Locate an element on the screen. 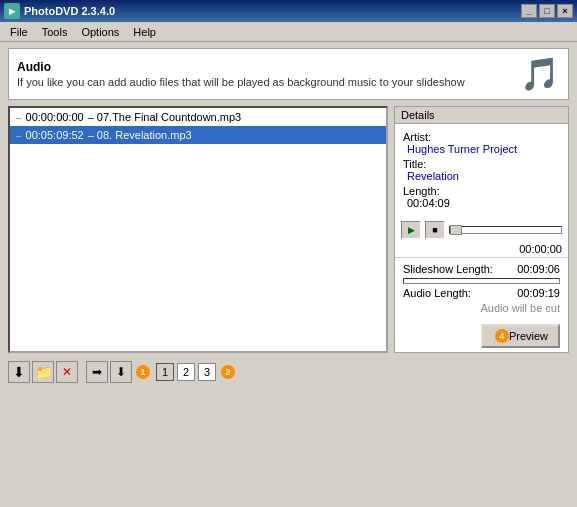 This screenshot has width=577, height=507. details-title: Details is located at coordinates (482, 116).